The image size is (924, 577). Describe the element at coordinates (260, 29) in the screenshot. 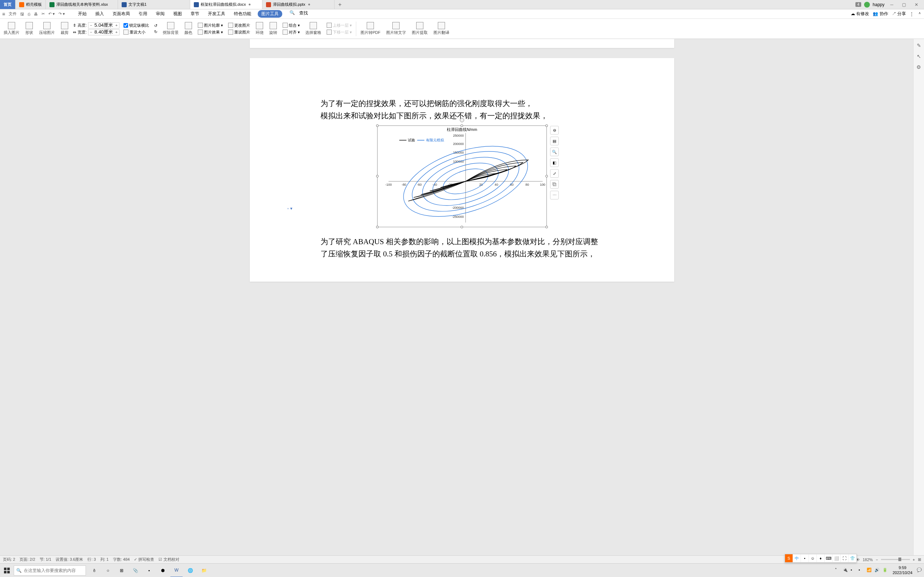

I see `wrap-button: 环绕` at that location.